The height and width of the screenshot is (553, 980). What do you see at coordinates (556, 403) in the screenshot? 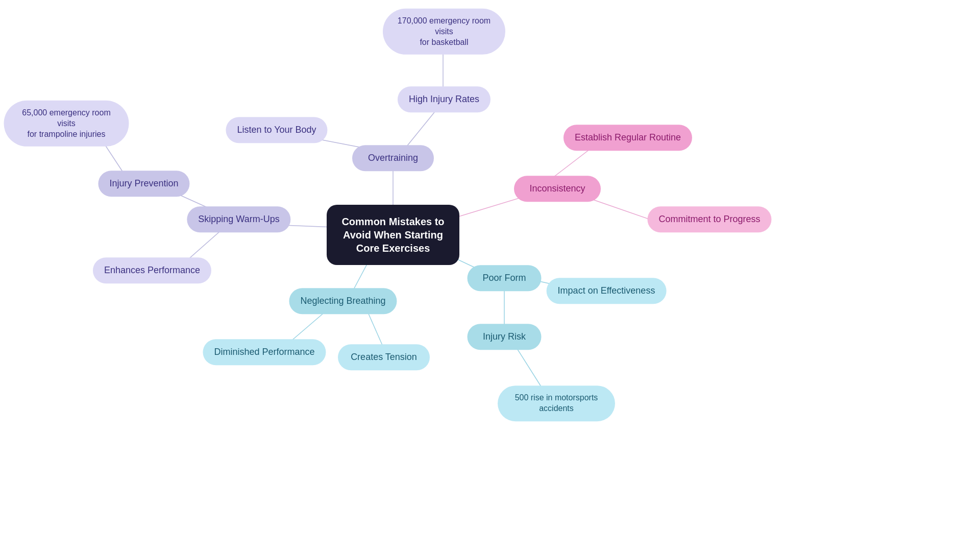
I see `motorsports-accidents-label: 500 rise in motorsportsaccidents` at bounding box center [556, 403].